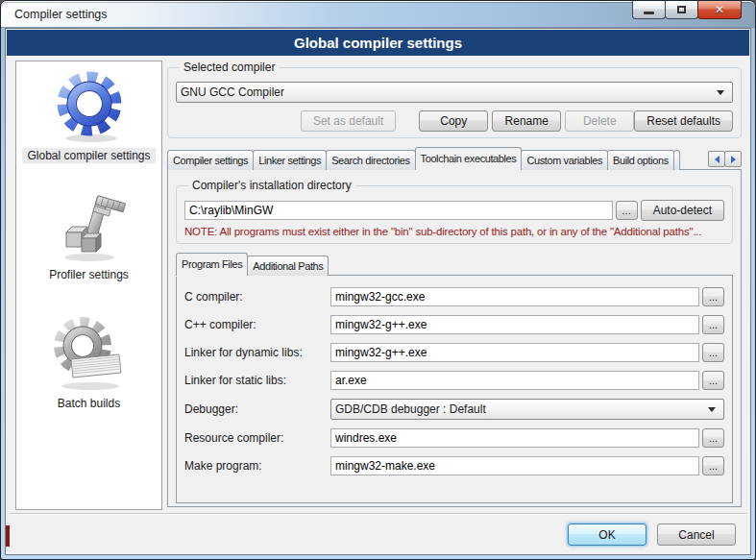  I want to click on compiler-buttons-row: Set as default Copy Rename Delete Reset …, so click(454, 121).